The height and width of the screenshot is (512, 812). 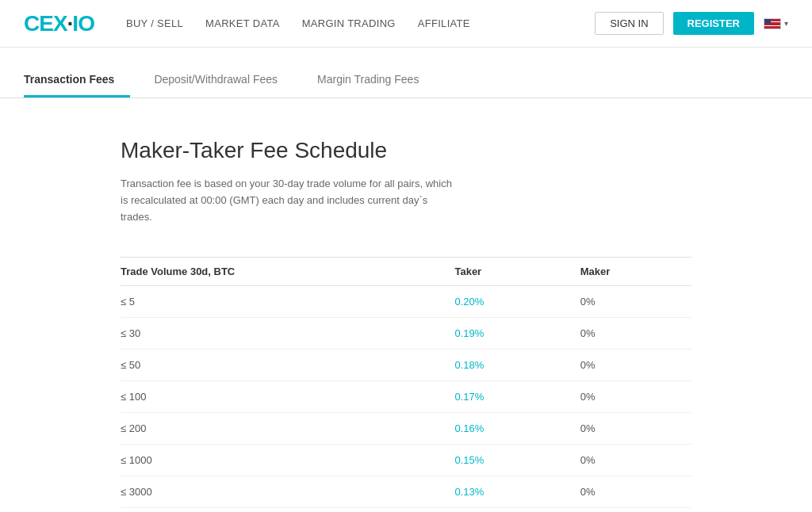 I want to click on logo-text: CEX·IO, so click(x=59, y=24).